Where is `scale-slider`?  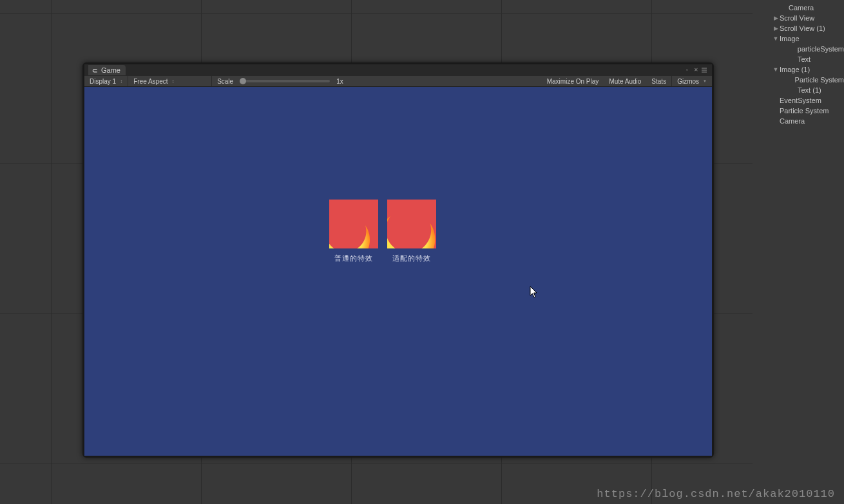
scale-slider is located at coordinates (285, 81).